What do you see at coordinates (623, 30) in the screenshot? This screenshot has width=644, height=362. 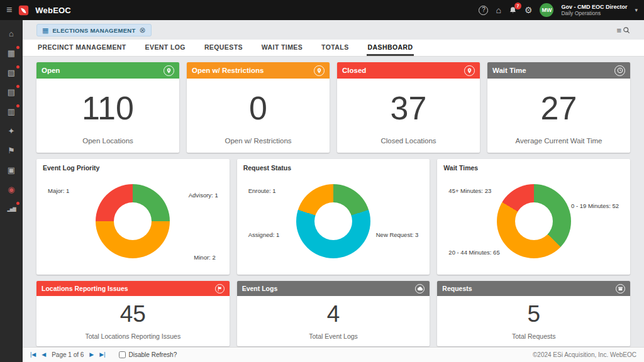 I see `advanced-search-button: ≡` at bounding box center [623, 30].